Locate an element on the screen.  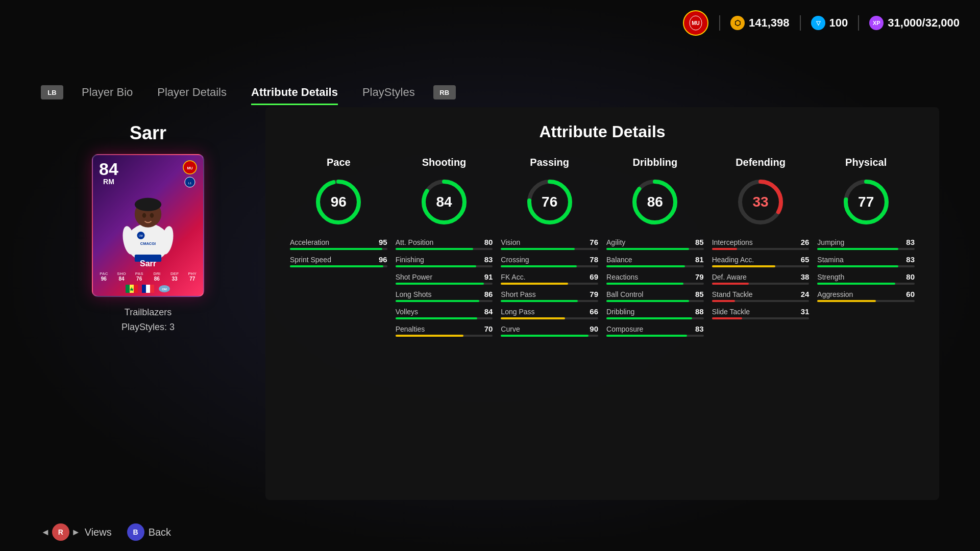
dribbling-skill-value: 88 is located at coordinates (697, 311).